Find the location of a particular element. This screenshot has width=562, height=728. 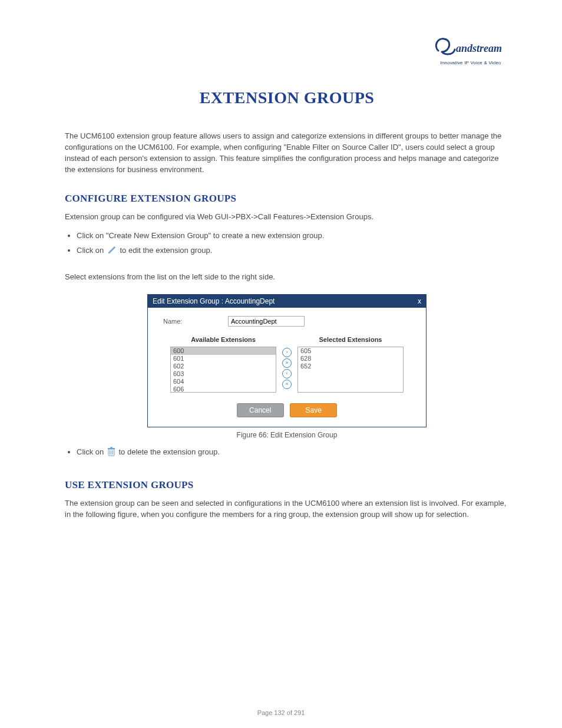

list-item: 603 is located at coordinates (223, 374).